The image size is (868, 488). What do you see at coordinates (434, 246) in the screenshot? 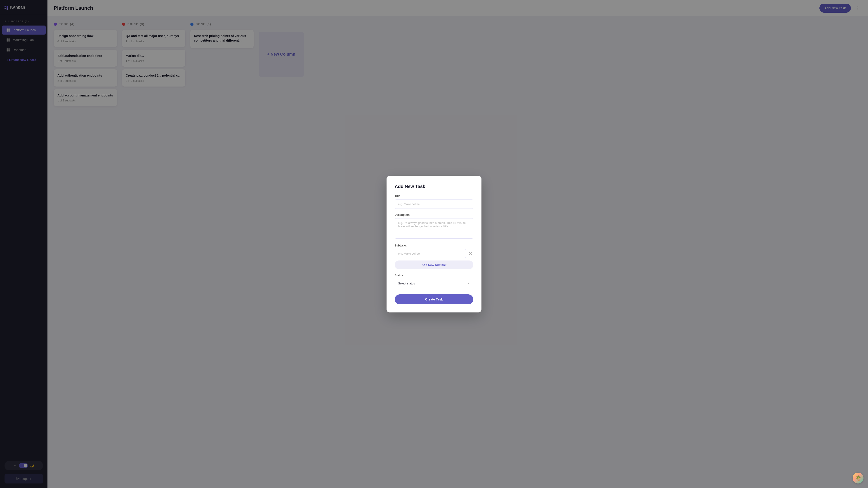
I see `subtasks-label: Subtasks` at bounding box center [434, 246].